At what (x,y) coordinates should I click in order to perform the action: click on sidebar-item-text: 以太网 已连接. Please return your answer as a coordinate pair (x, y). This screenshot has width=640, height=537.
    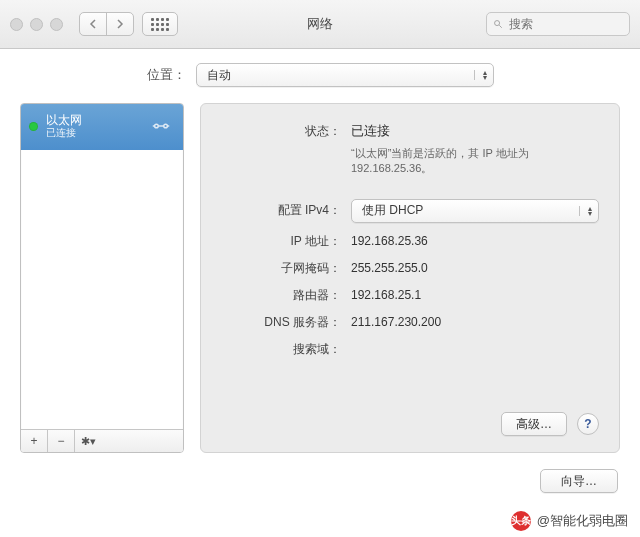
    Looking at the image, I should click on (64, 126).